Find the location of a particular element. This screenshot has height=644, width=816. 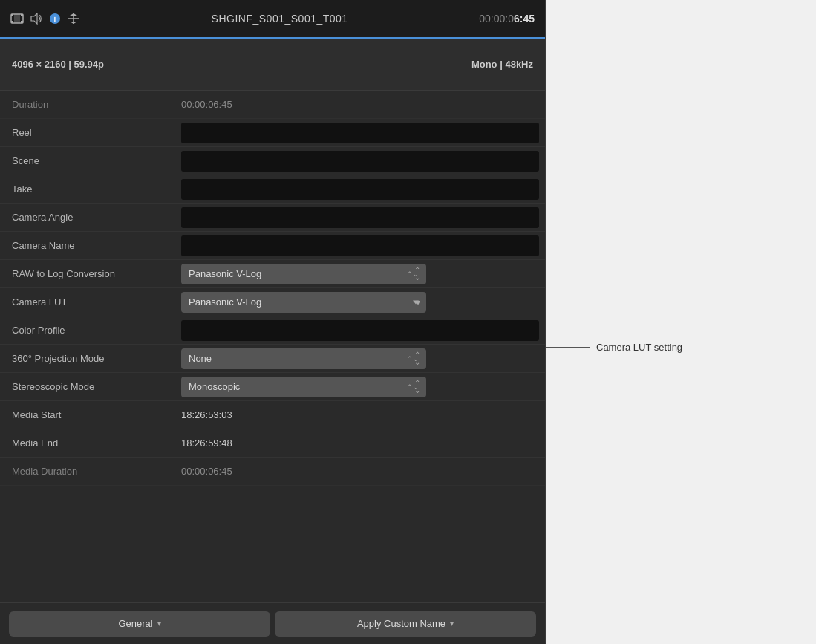

projection-mode-row: 360° Projection Mode None Equirectangula… is located at coordinates (272, 359).